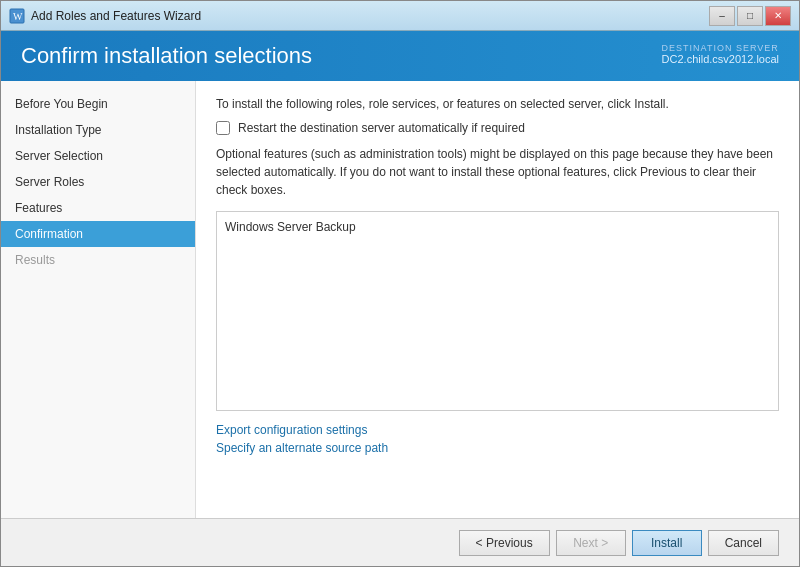 This screenshot has height=567, width=800. I want to click on sidebar-item-label: Server Selection, so click(59, 156).